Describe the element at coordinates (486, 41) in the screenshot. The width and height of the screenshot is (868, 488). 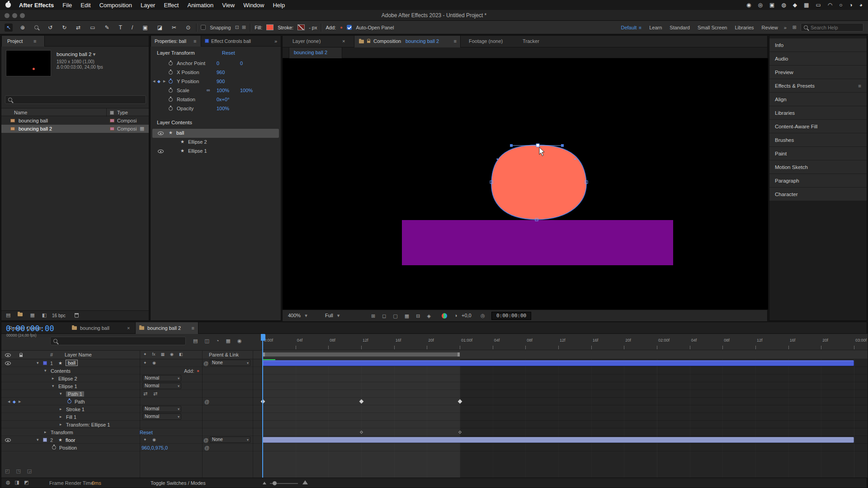
I see `tab-footage-viewer: Footage (none)` at that location.